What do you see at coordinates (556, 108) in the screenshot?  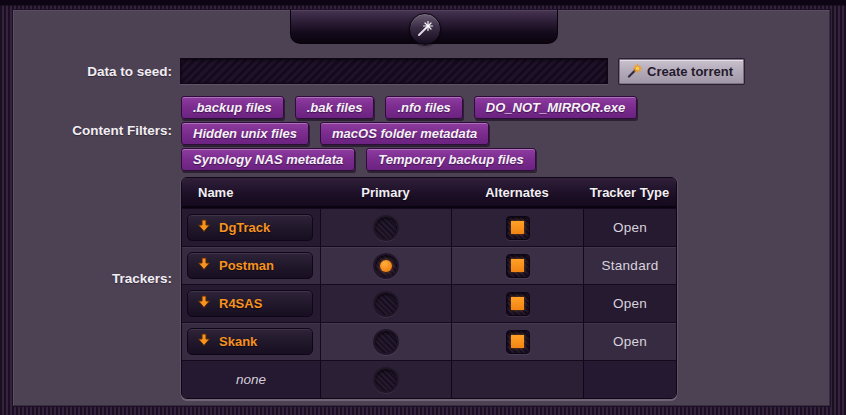 I see `content-filter-chip: DO_NOT_MIRROR.exe` at bounding box center [556, 108].